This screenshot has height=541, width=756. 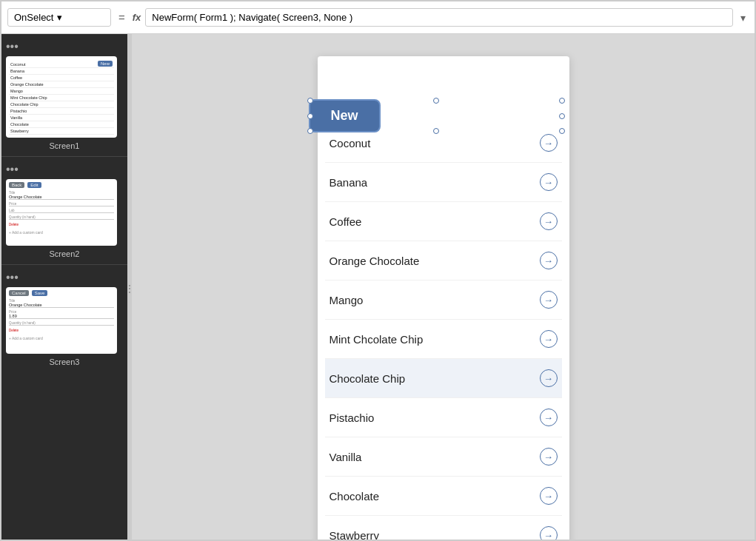 What do you see at coordinates (16, 185) in the screenshot?
I see `thumb-back-button: Back` at bounding box center [16, 185].